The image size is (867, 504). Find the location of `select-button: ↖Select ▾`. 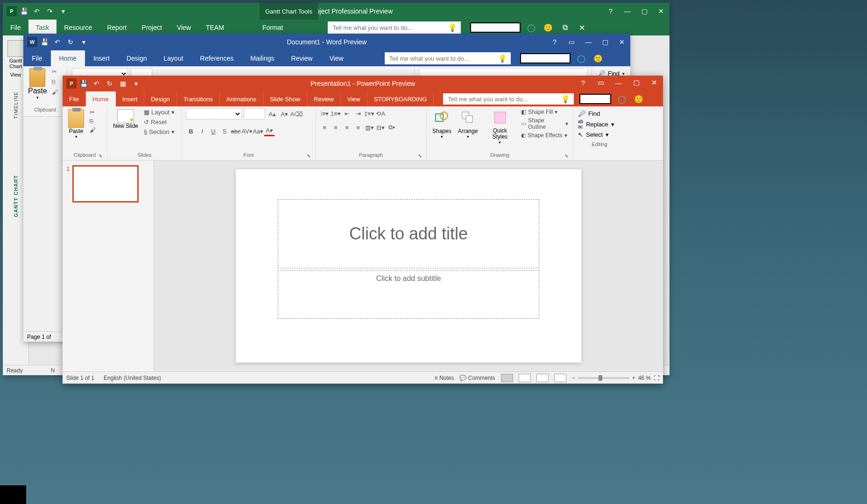

select-button: ↖Select ▾ is located at coordinates (599, 134).